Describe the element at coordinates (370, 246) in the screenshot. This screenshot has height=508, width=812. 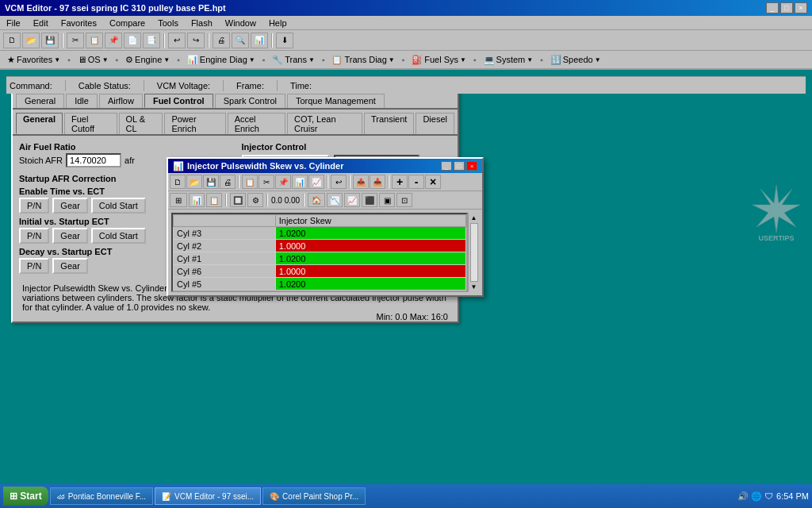
I see `cyl2-value: 1.0000` at that location.